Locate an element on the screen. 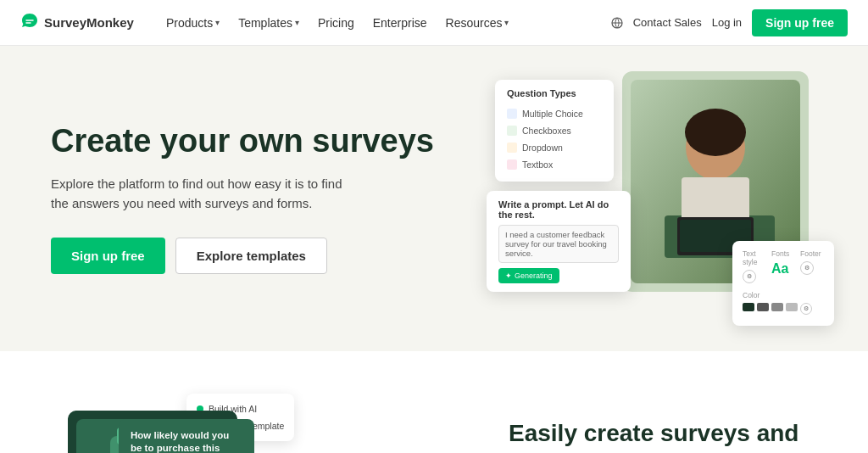 The image size is (868, 453). nav-resources: Resources ▾ is located at coordinates (478, 23).